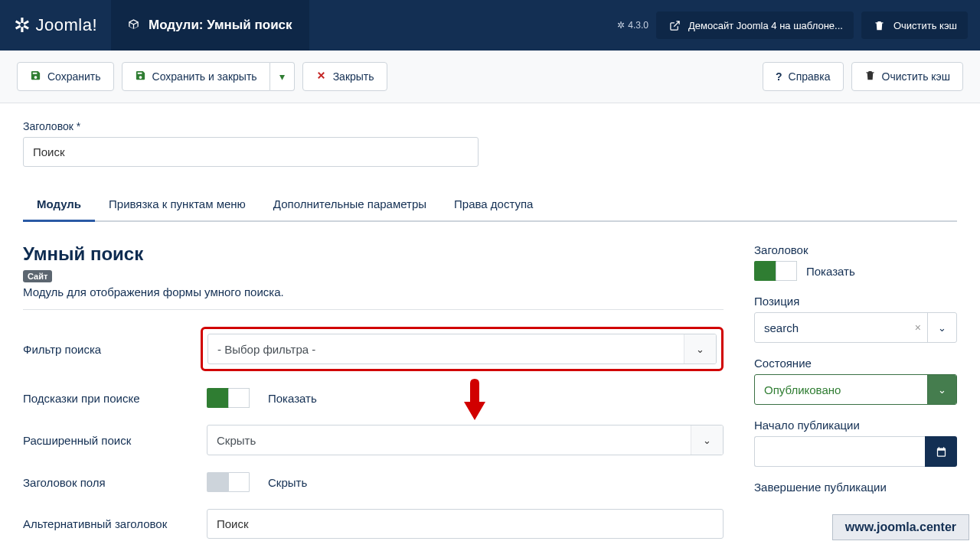 The width and height of the screenshot is (980, 551). Describe the element at coordinates (374, 482) in the screenshot. I see `row-field-title: Заголовок поля Скрыть` at that location.